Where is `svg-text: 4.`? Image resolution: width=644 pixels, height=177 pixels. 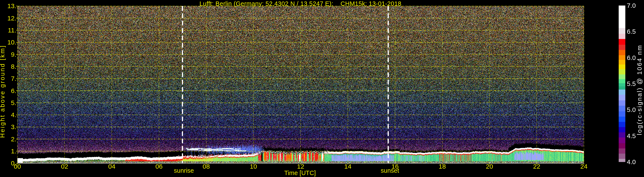 svg-text: 4. is located at coordinates (14, 115).